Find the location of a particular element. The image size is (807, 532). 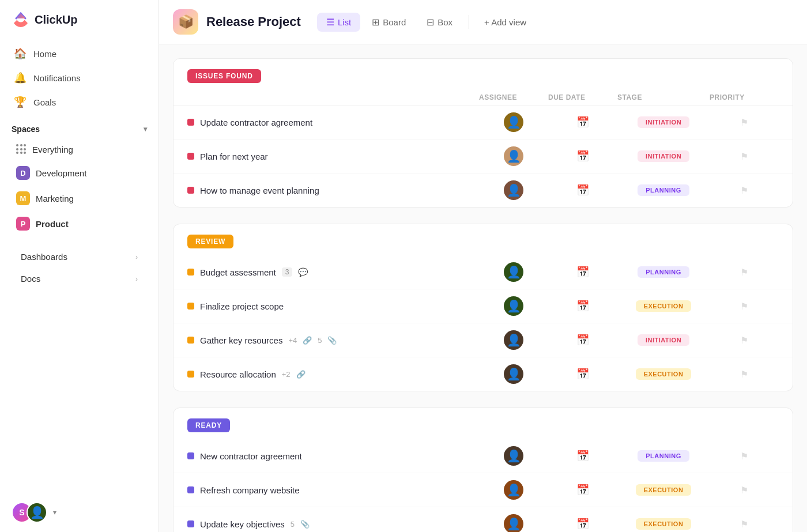

add-view-button: + Add view is located at coordinates (505, 22).